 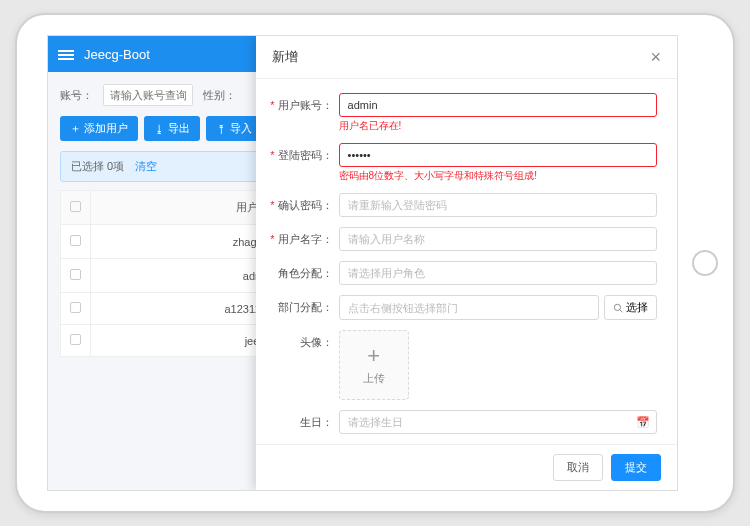 I want to click on home-button, so click(x=705, y=263).